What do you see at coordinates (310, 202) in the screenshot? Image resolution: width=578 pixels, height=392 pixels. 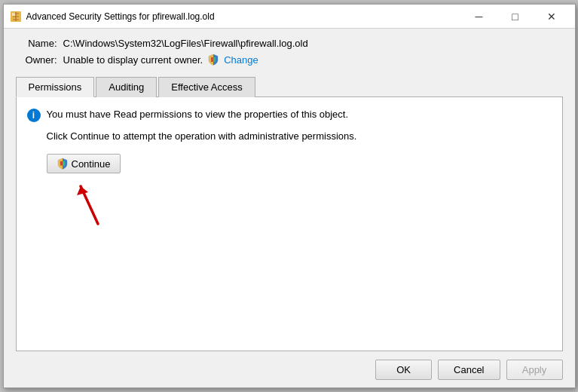 I see `cursor-arrow-container` at bounding box center [310, 202].